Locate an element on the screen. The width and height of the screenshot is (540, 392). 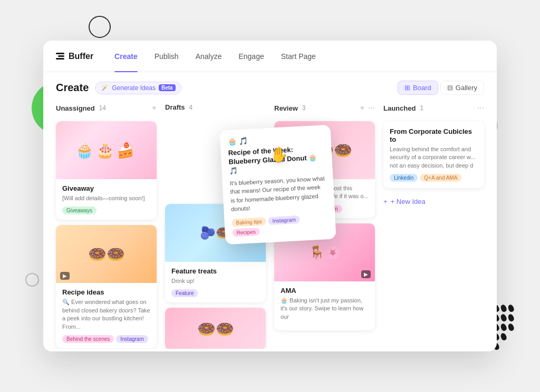
column-title-area: Unassigned 14 is located at coordinates (81, 109).